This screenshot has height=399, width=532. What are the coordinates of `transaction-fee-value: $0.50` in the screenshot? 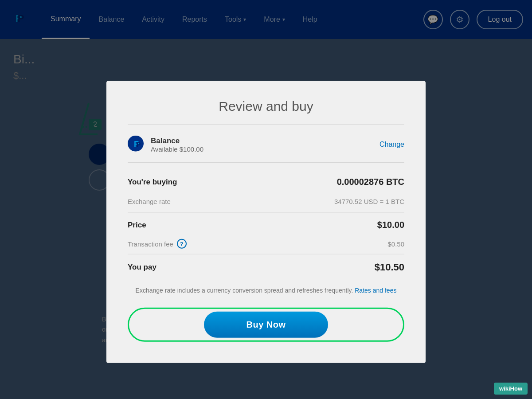 It's located at (396, 244).